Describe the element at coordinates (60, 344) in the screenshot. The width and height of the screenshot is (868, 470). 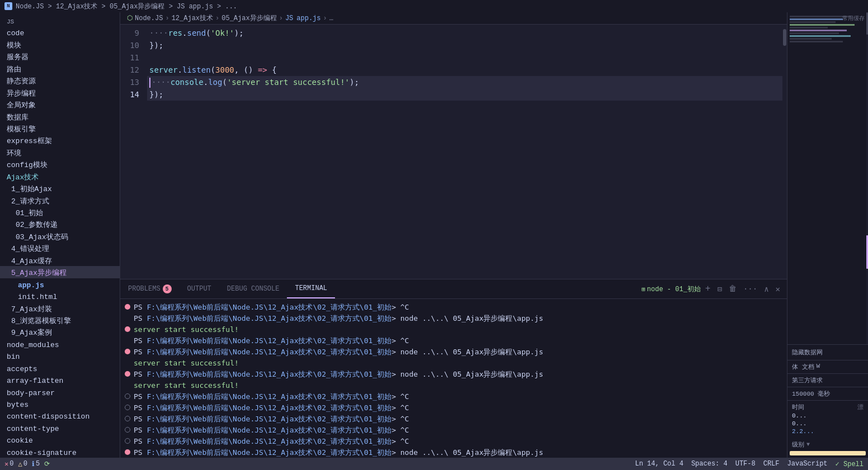
I see `sidebar-item-node-modules: node_modules` at that location.